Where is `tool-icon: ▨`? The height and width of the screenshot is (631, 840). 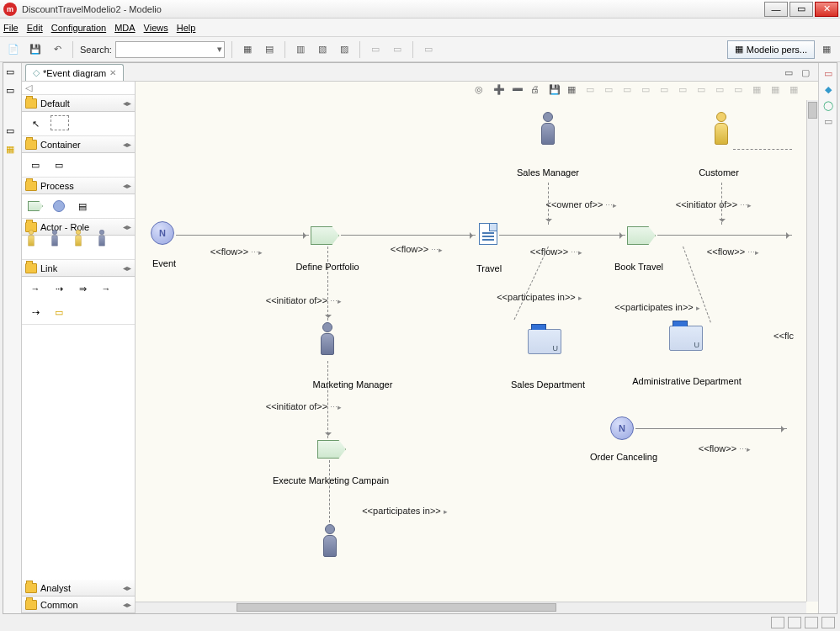
tool-icon: ▨ is located at coordinates (344, 50).